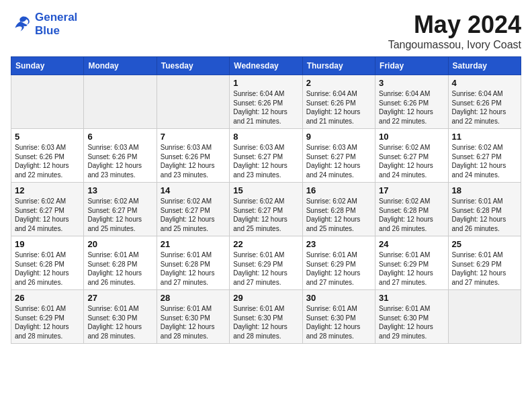 This screenshot has width=532, height=411. What do you see at coordinates (485, 83) in the screenshot?
I see `day-number: 4` at bounding box center [485, 83].